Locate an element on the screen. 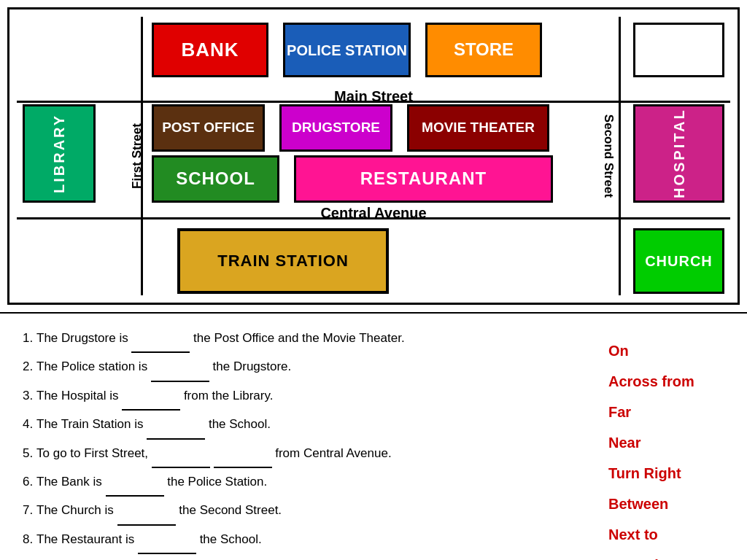 This screenshot has height=560, width=747. restaurant-building: RESTAURANT is located at coordinates (423, 179).